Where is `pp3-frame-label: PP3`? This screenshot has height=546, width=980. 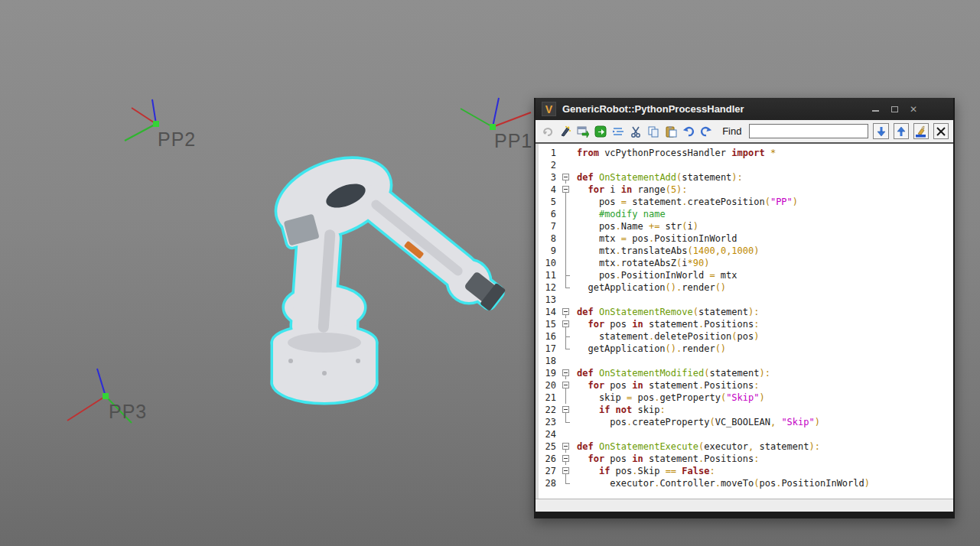
pp3-frame-label: PP3 is located at coordinates (128, 411).